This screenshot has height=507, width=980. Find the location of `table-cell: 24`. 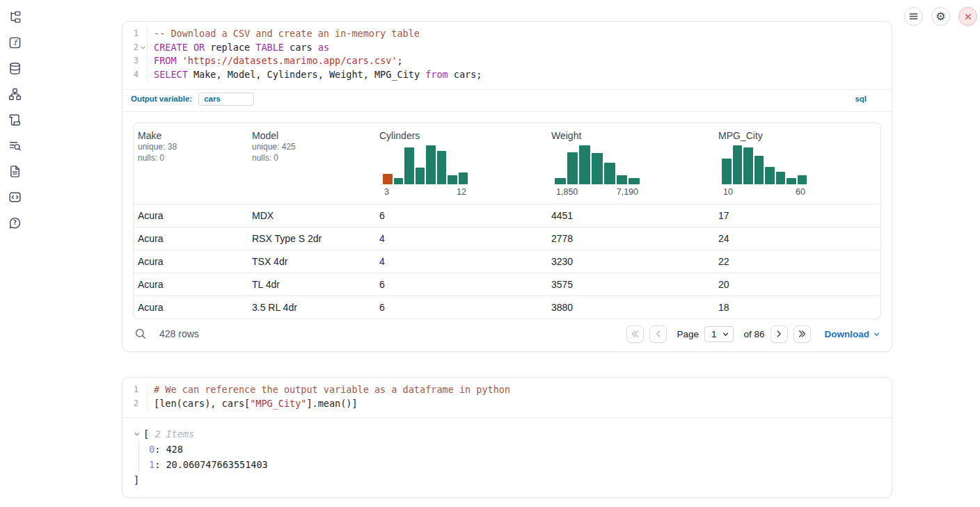

table-cell: 24 is located at coordinates (799, 239).